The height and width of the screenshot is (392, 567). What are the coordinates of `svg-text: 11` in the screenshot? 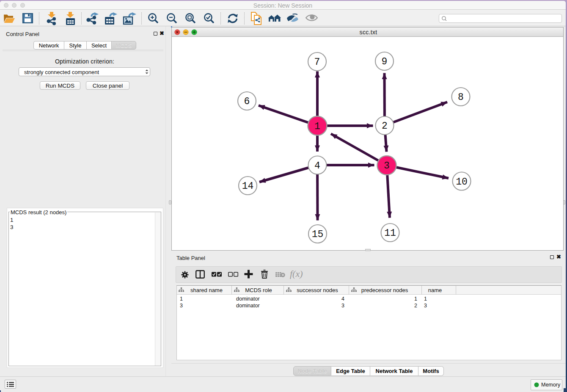 It's located at (390, 233).